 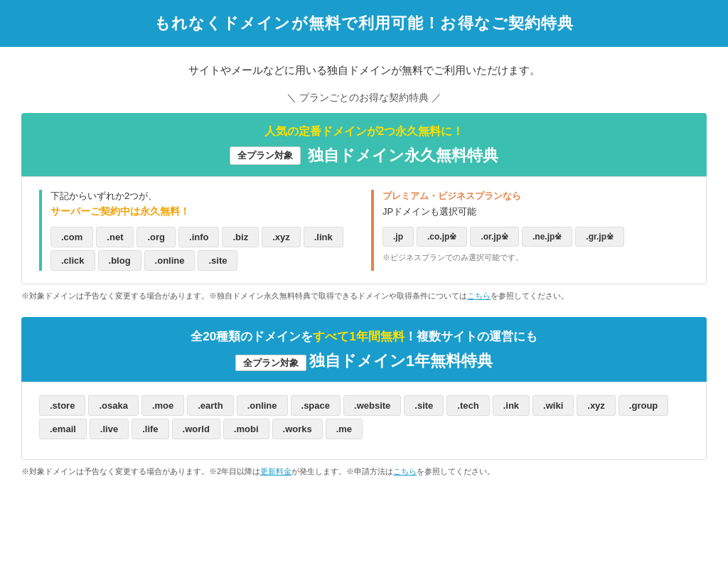 I want to click on section-divider-text: ＼ プランごとのお得な契約特典 ／, so click(x=364, y=97).